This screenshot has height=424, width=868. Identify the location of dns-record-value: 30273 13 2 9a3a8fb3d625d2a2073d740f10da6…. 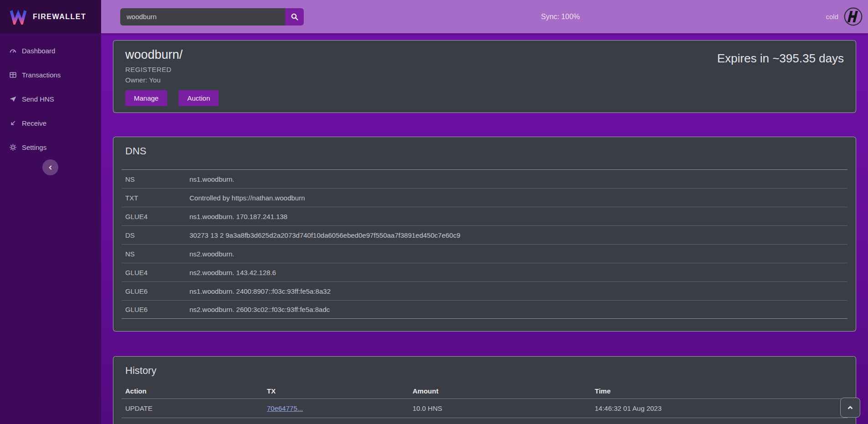
(518, 235).